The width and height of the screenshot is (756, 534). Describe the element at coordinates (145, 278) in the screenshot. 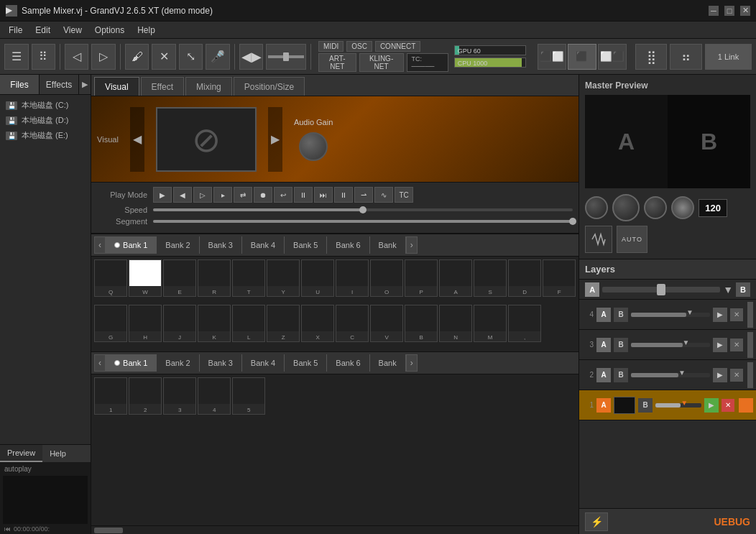

I see `sample-cell: W` at that location.